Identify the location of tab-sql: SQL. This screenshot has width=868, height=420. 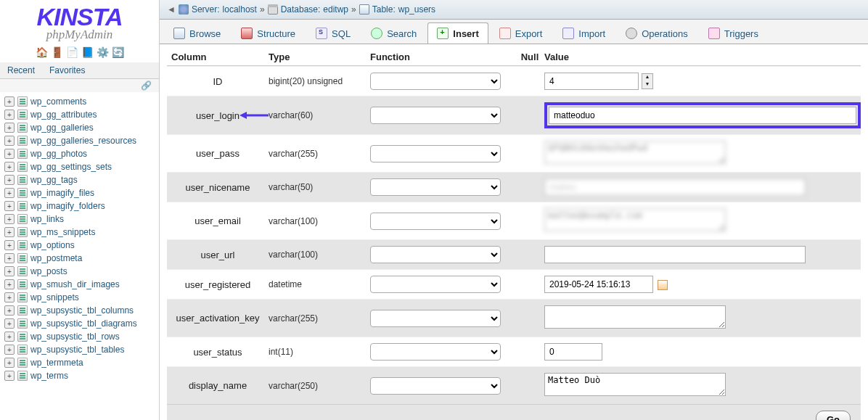
(333, 33).